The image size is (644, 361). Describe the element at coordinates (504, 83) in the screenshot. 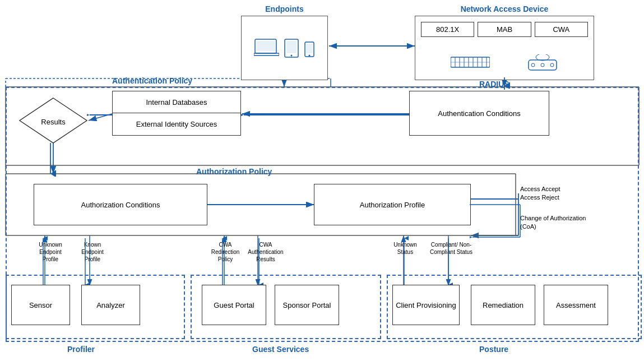

I see `radius-arrow` at that location.